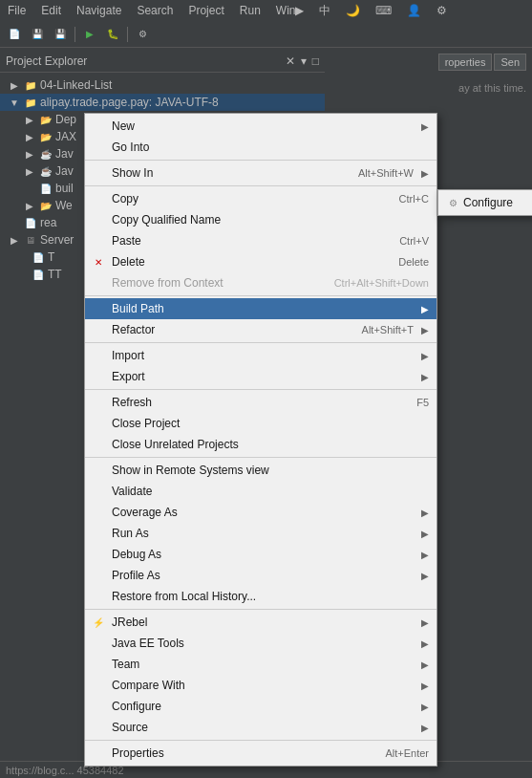  I want to click on menu-item-refactor-label: Refactor, so click(134, 330).